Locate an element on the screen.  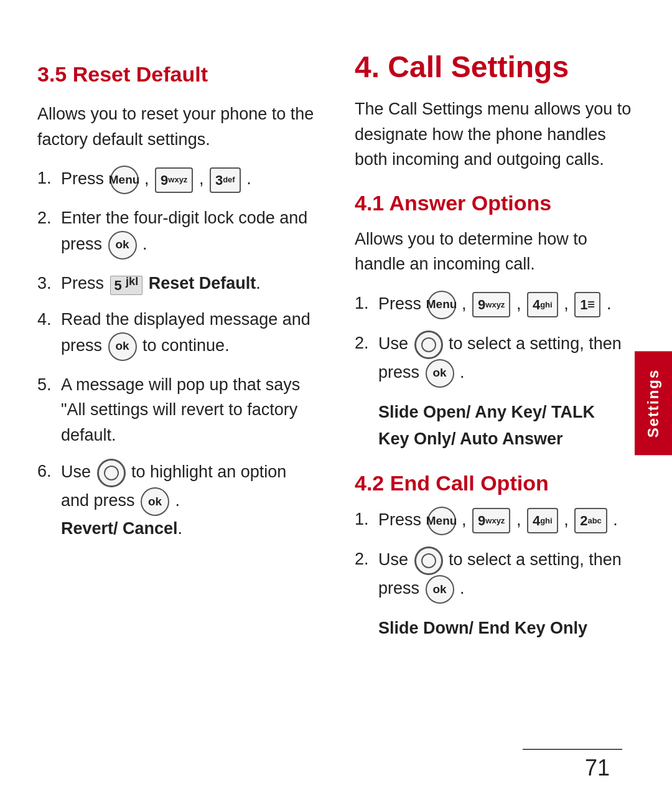
key-9wxyz-42: 9wxyz is located at coordinates (492, 520).